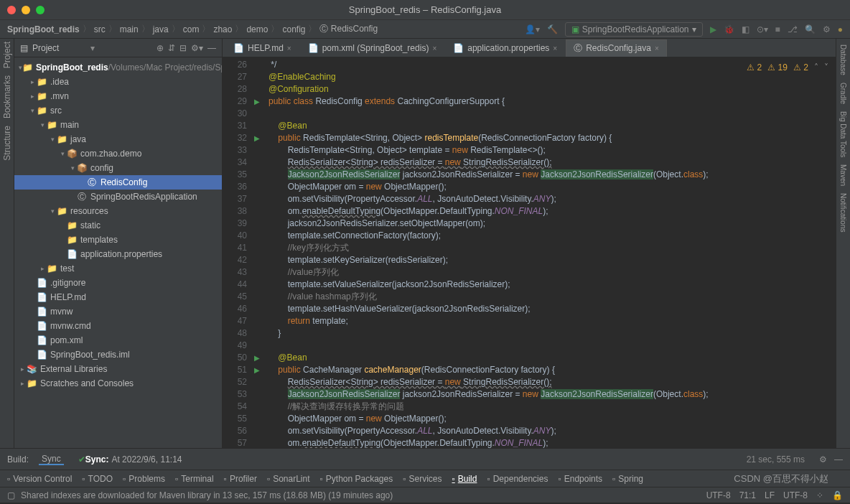 The width and height of the screenshot is (850, 504). Describe the element at coordinates (100, 29) in the screenshot. I see `breadcrumb-item: src` at that location.